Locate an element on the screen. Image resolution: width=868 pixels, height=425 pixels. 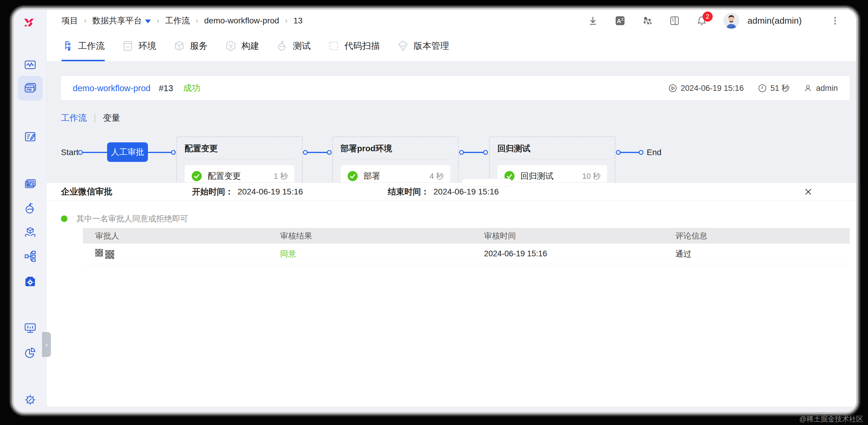
subtab-workflow: 工作流 is located at coordinates (74, 118).